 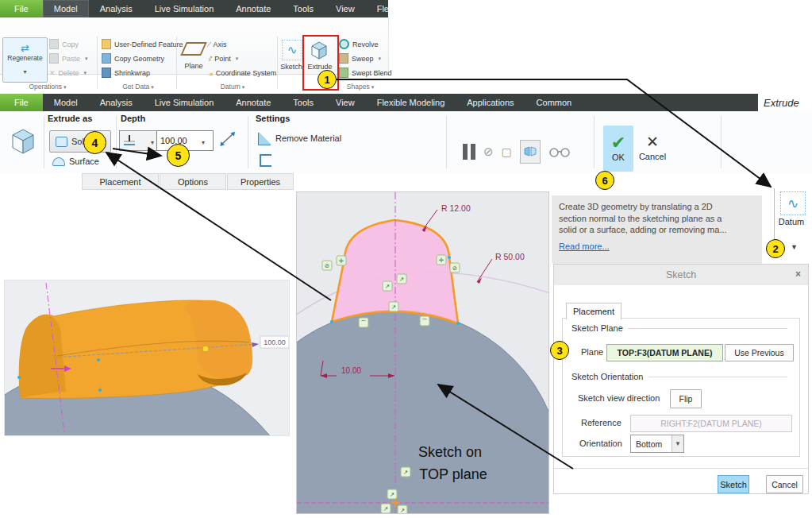 What do you see at coordinates (59, 162) in the screenshot?
I see `surface-icon` at bounding box center [59, 162].